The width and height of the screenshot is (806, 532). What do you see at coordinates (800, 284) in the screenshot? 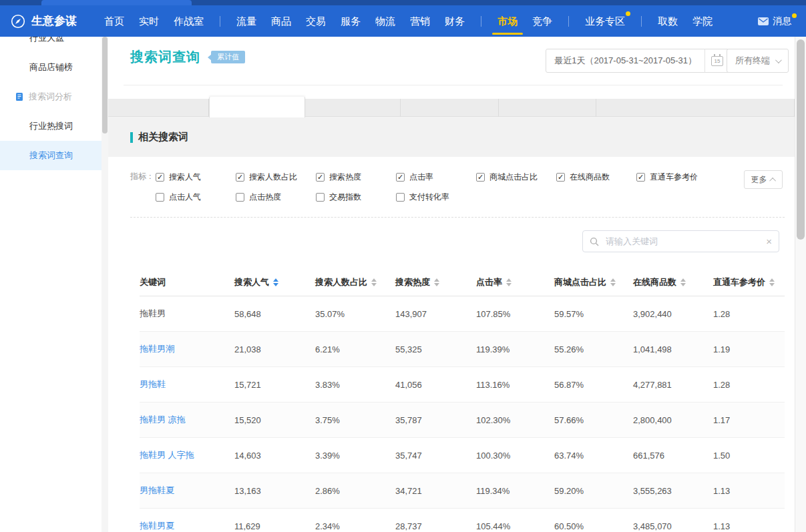
I see `page-scrollbar` at bounding box center [800, 284].